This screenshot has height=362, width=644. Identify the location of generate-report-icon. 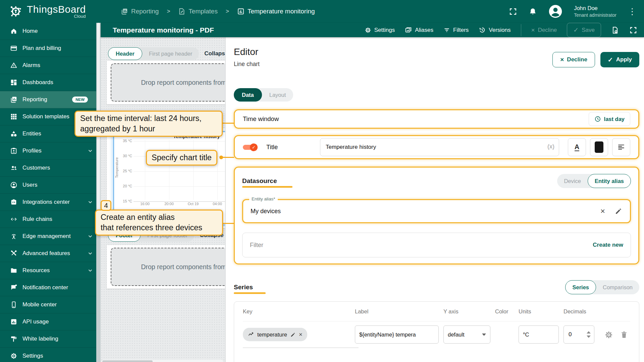
(615, 30).